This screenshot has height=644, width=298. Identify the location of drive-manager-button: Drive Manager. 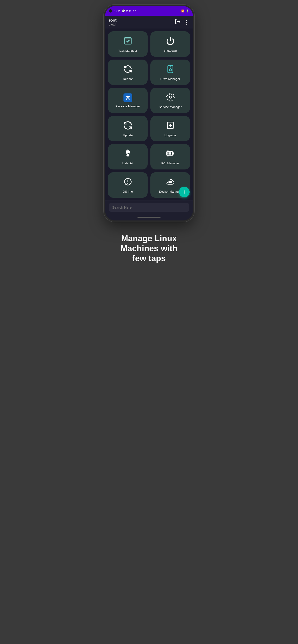
(170, 72).